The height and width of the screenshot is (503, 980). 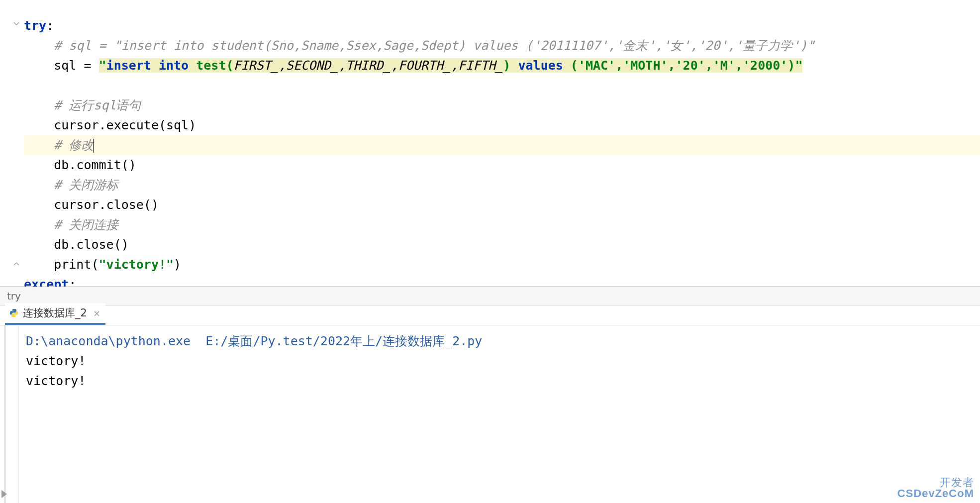 What do you see at coordinates (14, 296) in the screenshot?
I see `breadcrumb-item: try` at bounding box center [14, 296].